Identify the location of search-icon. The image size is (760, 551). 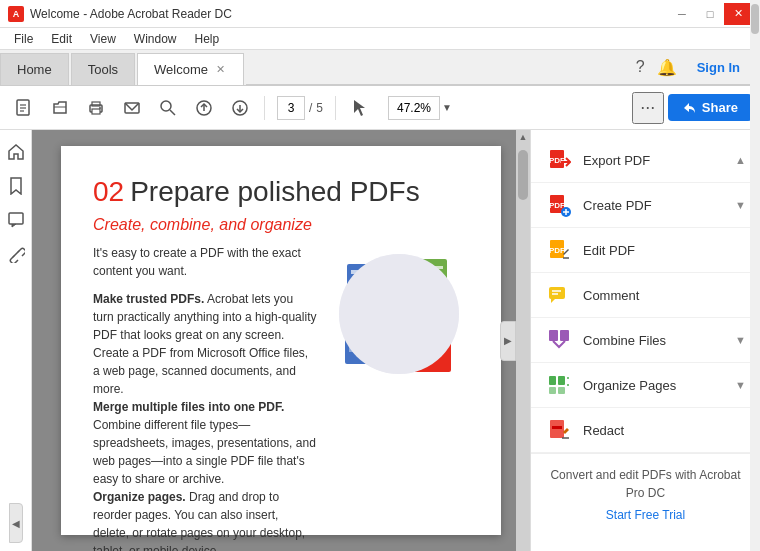
(168, 108).